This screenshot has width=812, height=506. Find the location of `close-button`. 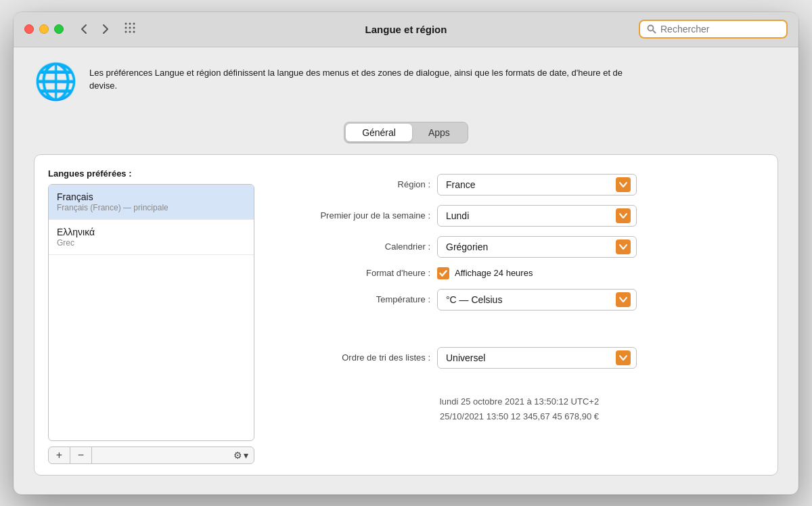

close-button is located at coordinates (29, 29).